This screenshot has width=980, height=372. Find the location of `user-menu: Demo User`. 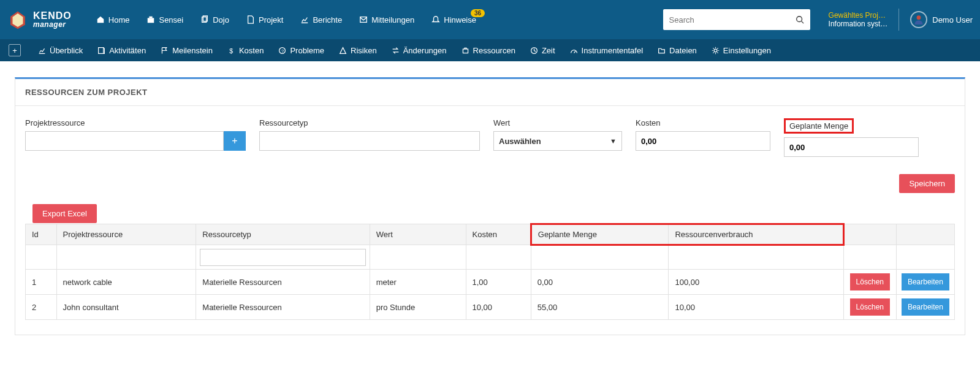

user-menu: Demo User is located at coordinates (941, 20).